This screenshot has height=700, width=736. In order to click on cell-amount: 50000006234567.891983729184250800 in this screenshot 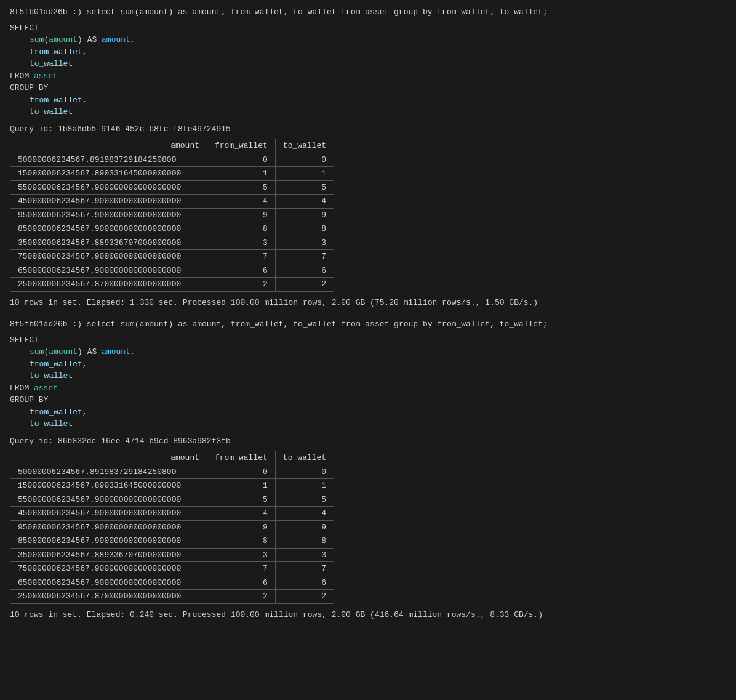, I will do `click(109, 160)`.